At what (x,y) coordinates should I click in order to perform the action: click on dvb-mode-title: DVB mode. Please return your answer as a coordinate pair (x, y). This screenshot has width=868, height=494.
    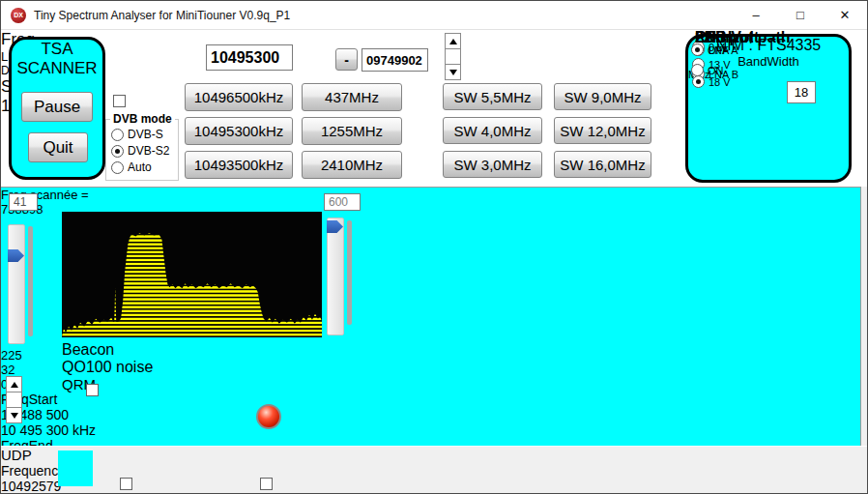
    Looking at the image, I should click on (143, 119).